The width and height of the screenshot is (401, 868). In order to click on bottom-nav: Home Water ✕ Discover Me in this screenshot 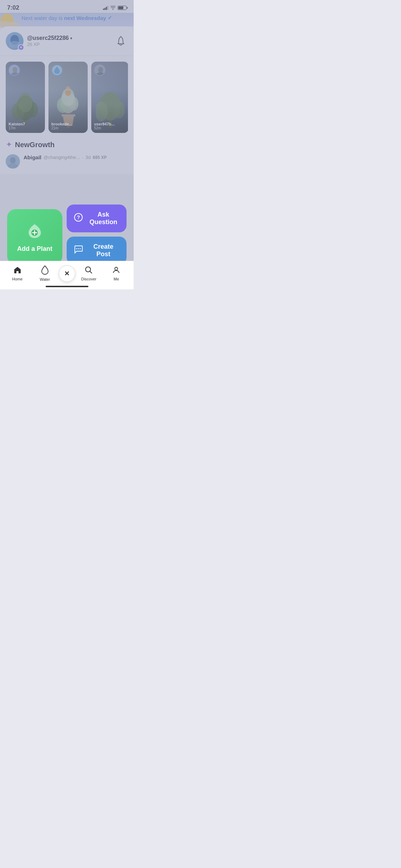, I will do `click(67, 275)`.